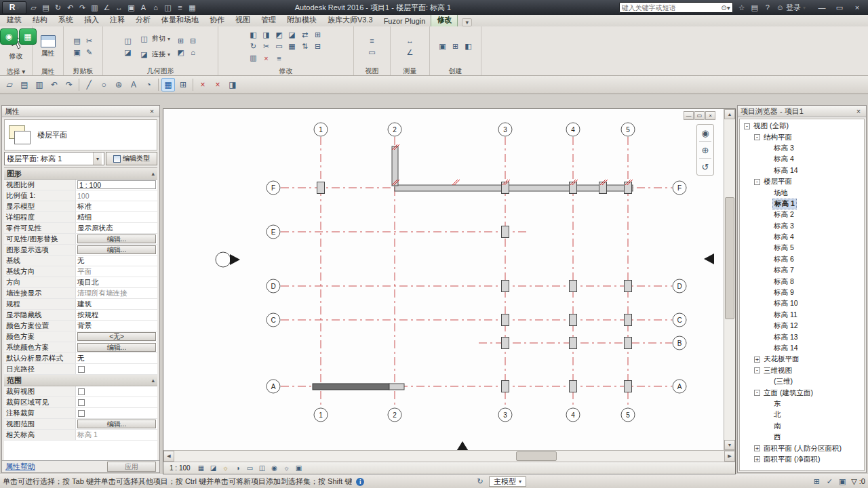 The image size is (868, 488). What do you see at coordinates (180, 20) in the screenshot?
I see `ribbon-tab-7: 体量和场地` at bounding box center [180, 20].